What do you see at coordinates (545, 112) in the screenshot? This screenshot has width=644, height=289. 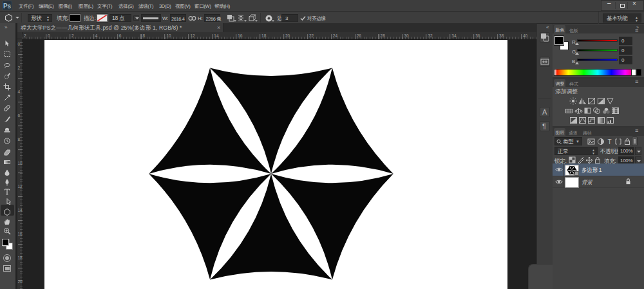 I see `svg-text: A` at bounding box center [545, 112].